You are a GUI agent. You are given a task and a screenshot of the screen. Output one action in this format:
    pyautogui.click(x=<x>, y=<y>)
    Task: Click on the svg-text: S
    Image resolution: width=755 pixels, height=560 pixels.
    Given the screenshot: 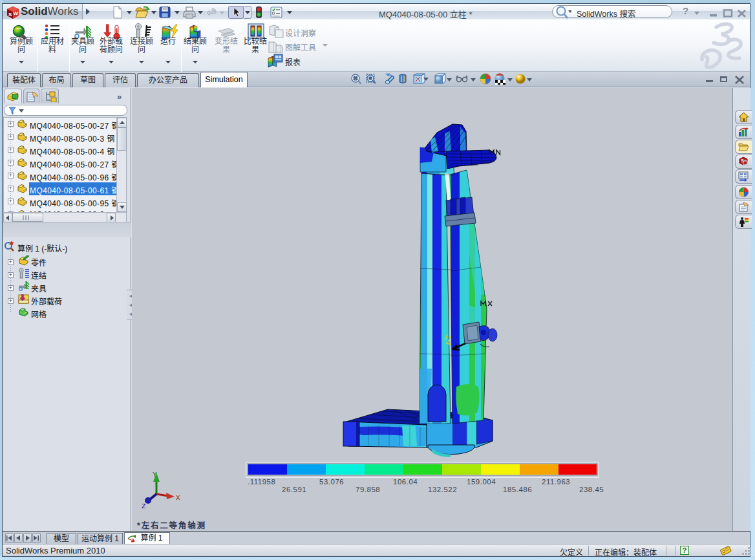 What is the action you would take?
    pyautogui.click(x=10, y=14)
    